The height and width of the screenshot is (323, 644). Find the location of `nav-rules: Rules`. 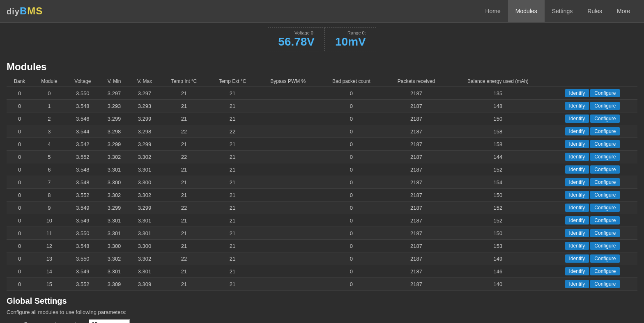

nav-rules: Rules is located at coordinates (595, 11).